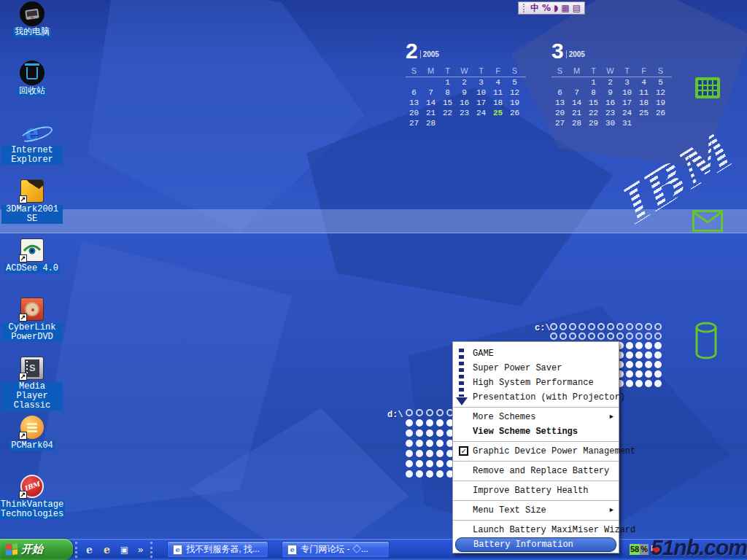 This screenshot has width=747, height=560. I want to click on desktop-icon-recycle-bin: 回收站, so click(32, 90).